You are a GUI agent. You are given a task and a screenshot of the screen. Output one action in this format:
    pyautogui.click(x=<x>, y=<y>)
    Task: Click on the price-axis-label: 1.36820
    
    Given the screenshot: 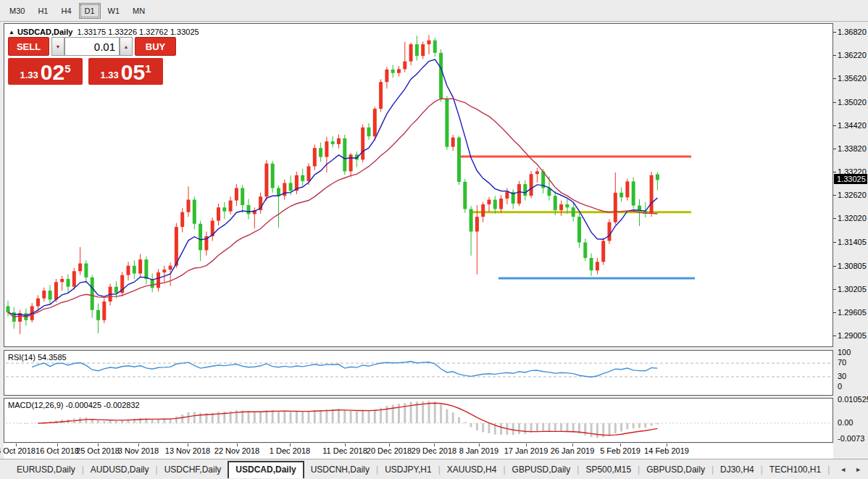 What is the action you would take?
    pyautogui.click(x=852, y=32)
    